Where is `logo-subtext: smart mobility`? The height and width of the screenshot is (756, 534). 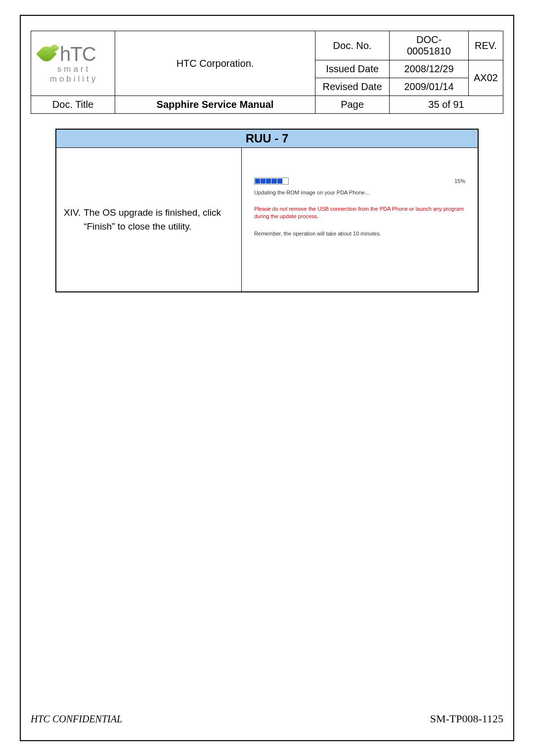 logo-subtext: smart mobility is located at coordinates (74, 74).